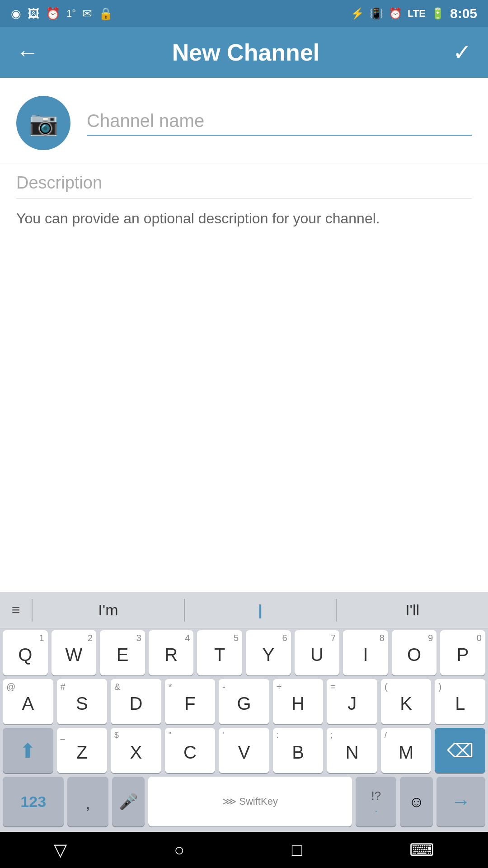 Image resolution: width=488 pixels, height=868 pixels. What do you see at coordinates (179, 850) in the screenshot?
I see `nav-home-button: ○` at bounding box center [179, 850].